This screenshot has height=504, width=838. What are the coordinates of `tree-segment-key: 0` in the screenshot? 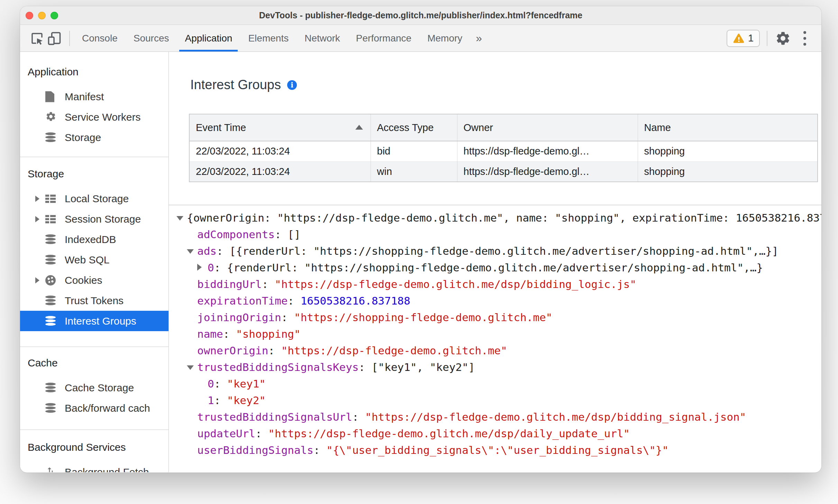 It's located at (211, 384).